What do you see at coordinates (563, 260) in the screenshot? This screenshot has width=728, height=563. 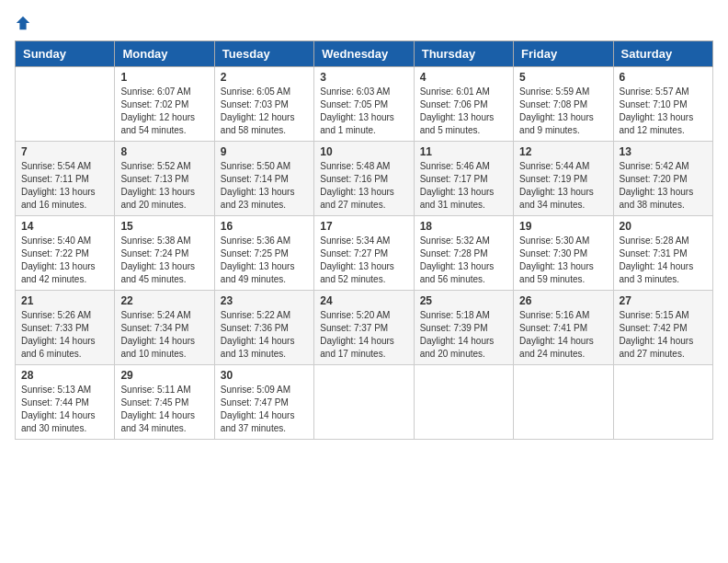 I see `cell-info: Sunrise: 5:30 AMSunset: 7:30 PMDaylight:…` at bounding box center [563, 260].